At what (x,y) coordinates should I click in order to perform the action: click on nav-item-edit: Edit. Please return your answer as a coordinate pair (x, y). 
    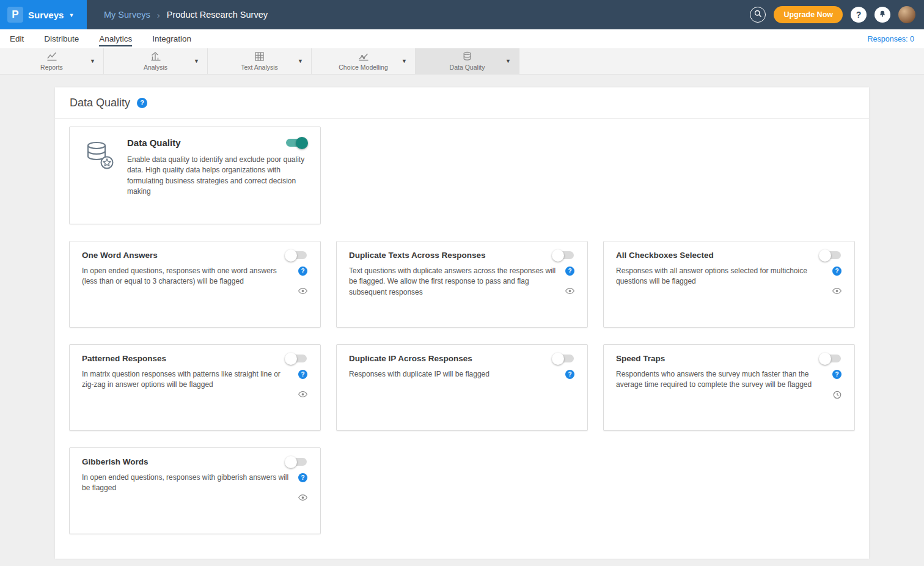
    Looking at the image, I should click on (17, 39).